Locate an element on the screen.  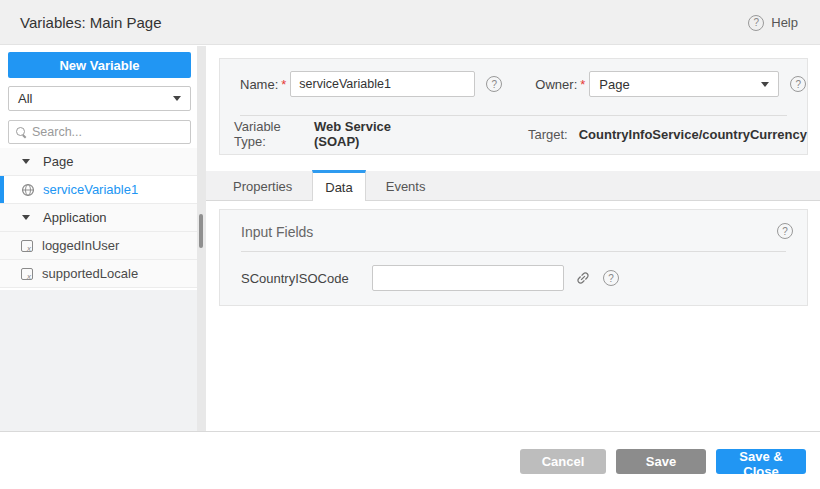
tab-properties: Properties is located at coordinates (262, 185).